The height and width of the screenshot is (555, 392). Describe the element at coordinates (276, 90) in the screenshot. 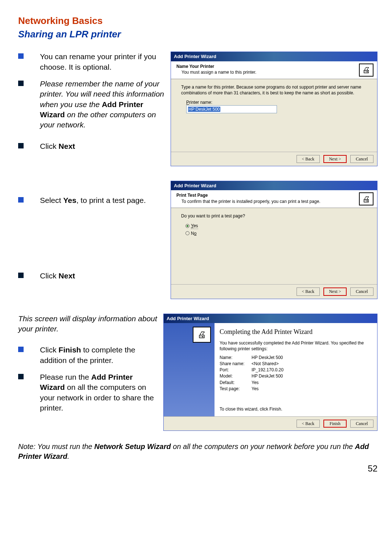

I see `wizard-body-text: Type a name for this printer. Because so…` at that location.